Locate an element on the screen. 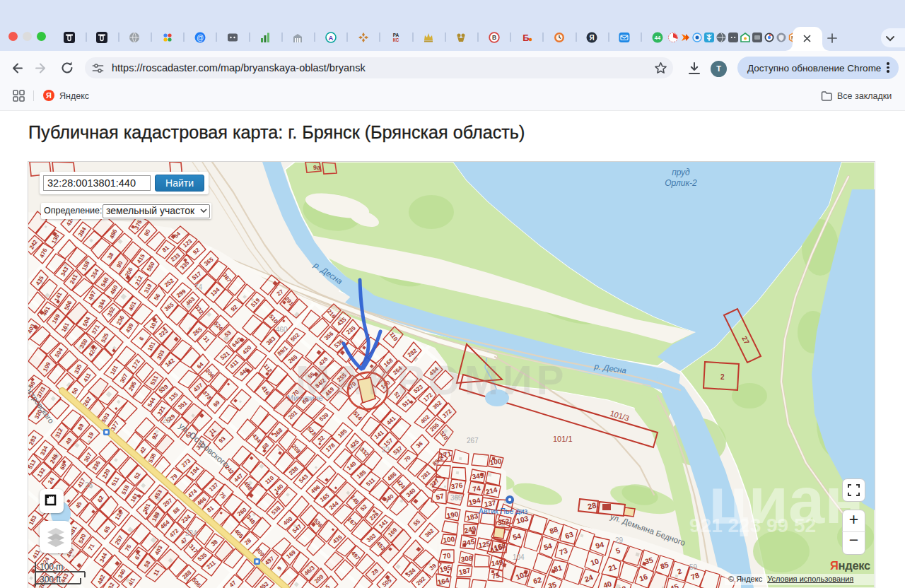 Image resolution: width=905 pixels, height=588 pixels. svg-text: РА is located at coordinates (396, 35).